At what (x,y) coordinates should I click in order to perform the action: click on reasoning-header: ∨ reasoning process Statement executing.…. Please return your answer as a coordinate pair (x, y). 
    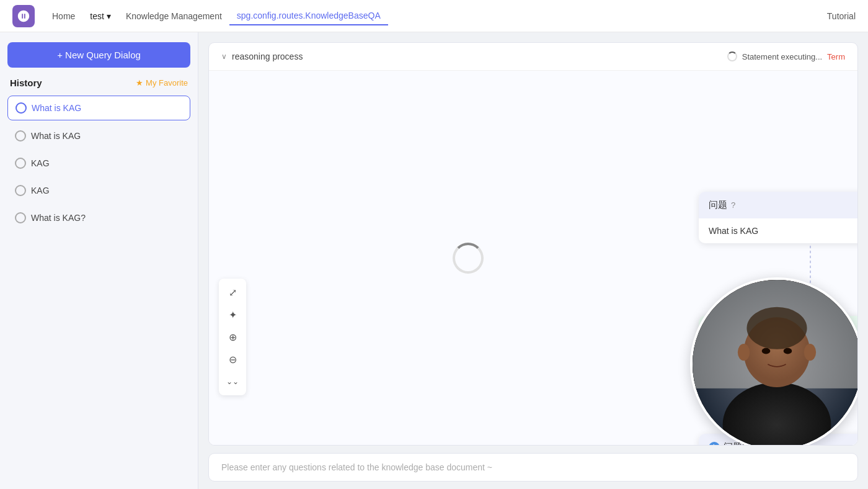
    Looking at the image, I should click on (533, 57).